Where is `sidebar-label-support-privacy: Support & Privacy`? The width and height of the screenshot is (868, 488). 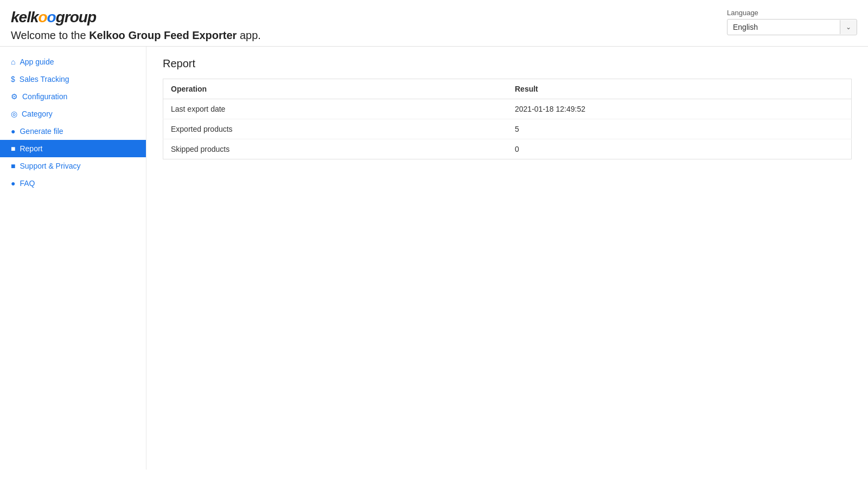
sidebar-label-support-privacy: Support & Privacy is located at coordinates (50, 166).